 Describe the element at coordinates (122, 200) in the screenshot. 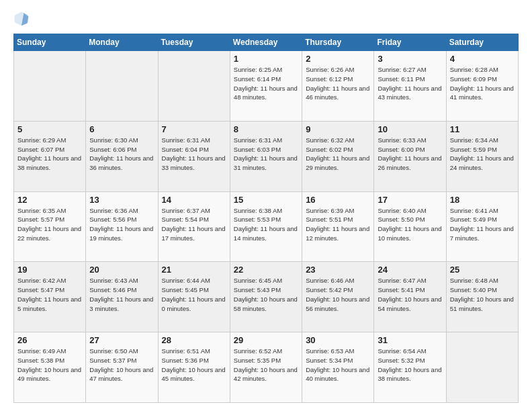

I see `day-number: 13` at that location.